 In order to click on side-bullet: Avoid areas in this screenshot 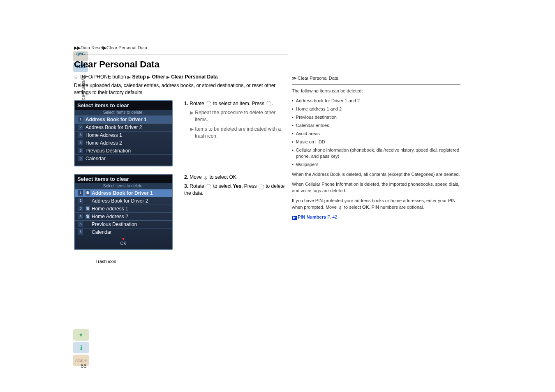, I will do `click(376, 134)`.